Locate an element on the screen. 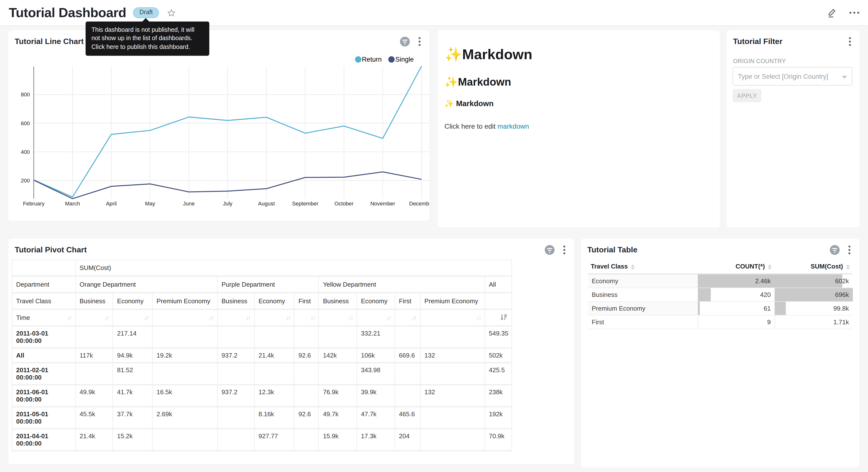 This screenshot has height=472, width=868. pivot-class-header is located at coordinates (498, 301).